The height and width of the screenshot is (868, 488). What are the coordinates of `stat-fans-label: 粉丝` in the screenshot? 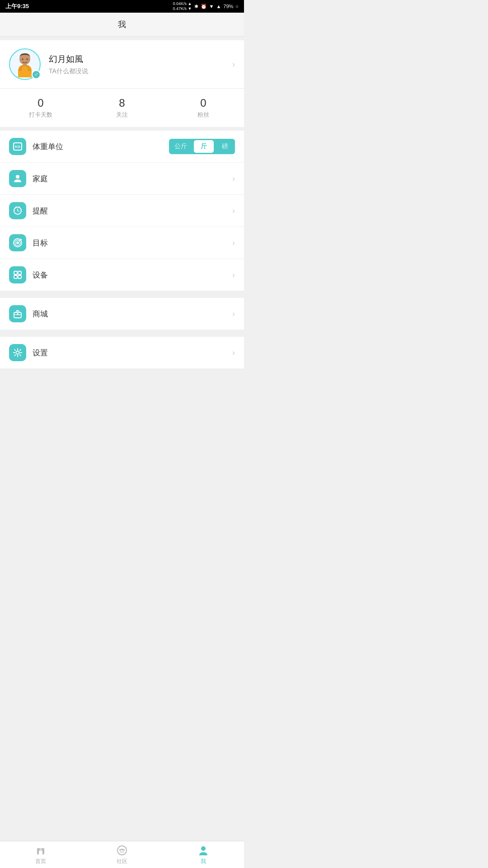 It's located at (203, 115).